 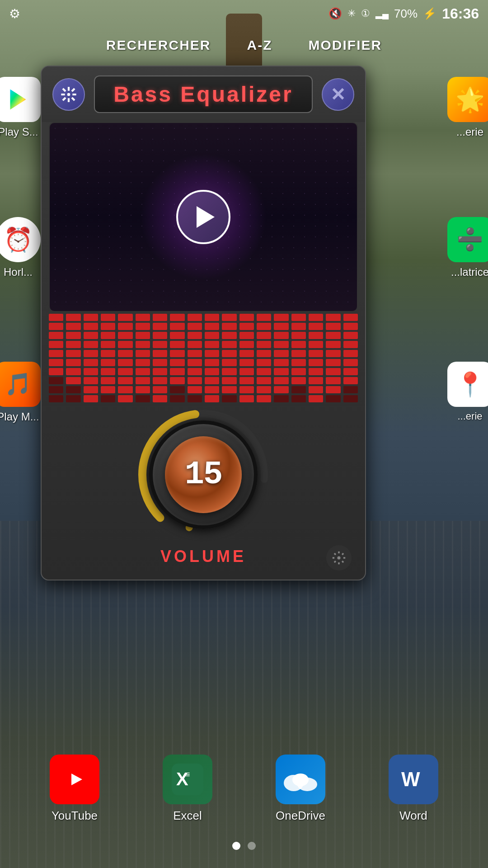 I want to click on maps-icon: 📍, so click(x=468, y=384).